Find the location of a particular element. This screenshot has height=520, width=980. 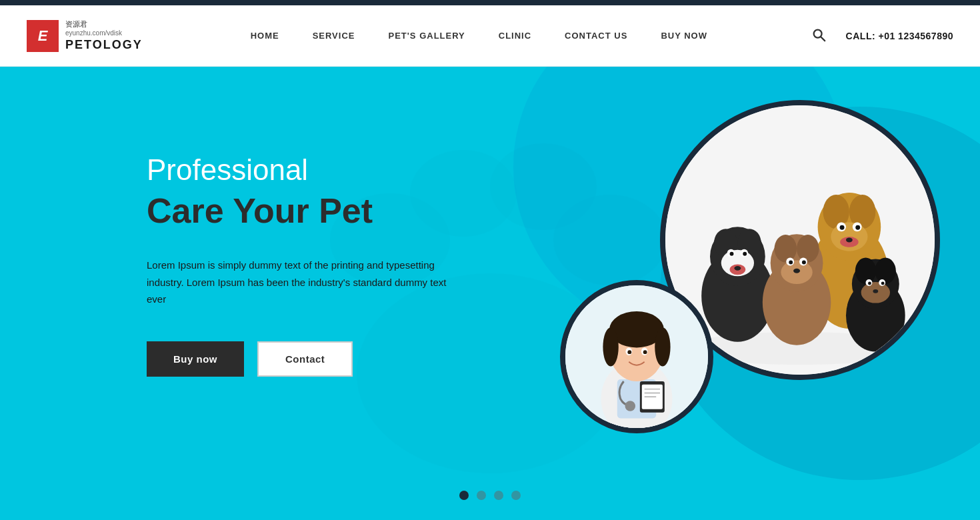

header: E 资源君 eyunzhu.com/vdisk PETOLOGY HOME SE… is located at coordinates (490, 36).